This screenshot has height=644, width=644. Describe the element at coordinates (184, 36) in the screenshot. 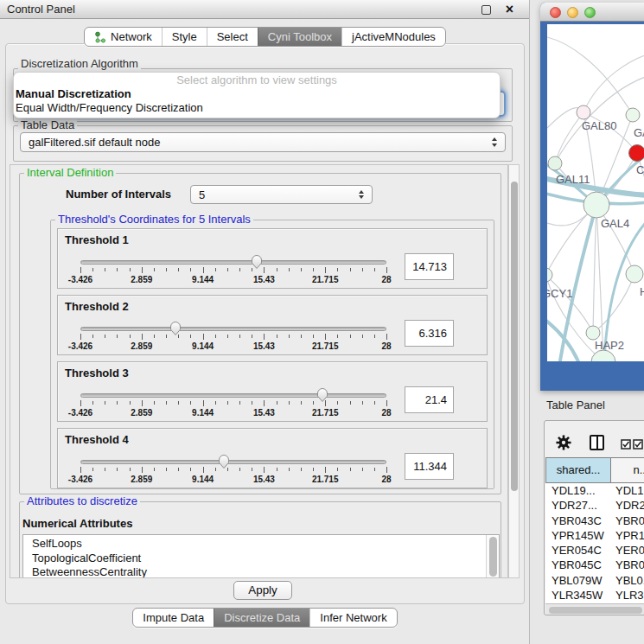

I see `tab-style: Style` at that location.